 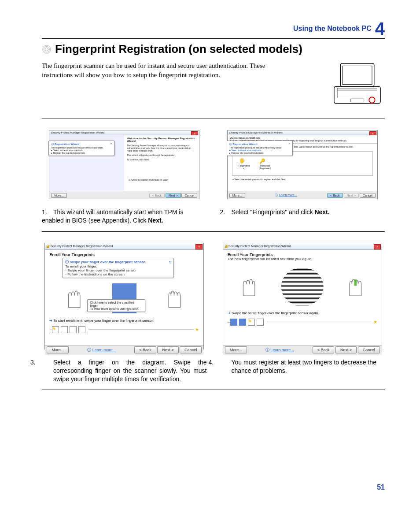 What do you see at coordinates (357, 85) in the screenshot?
I see `laptop-illustration` at bounding box center [357, 85].